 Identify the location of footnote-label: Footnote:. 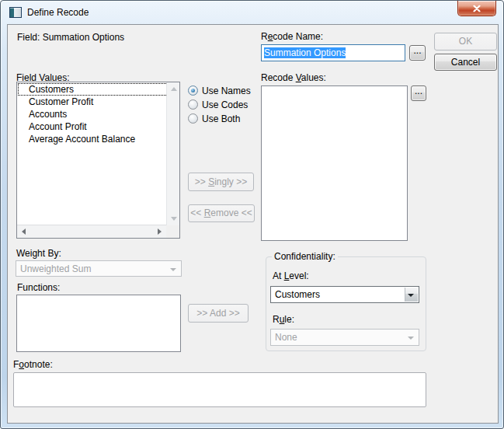
(33, 364).